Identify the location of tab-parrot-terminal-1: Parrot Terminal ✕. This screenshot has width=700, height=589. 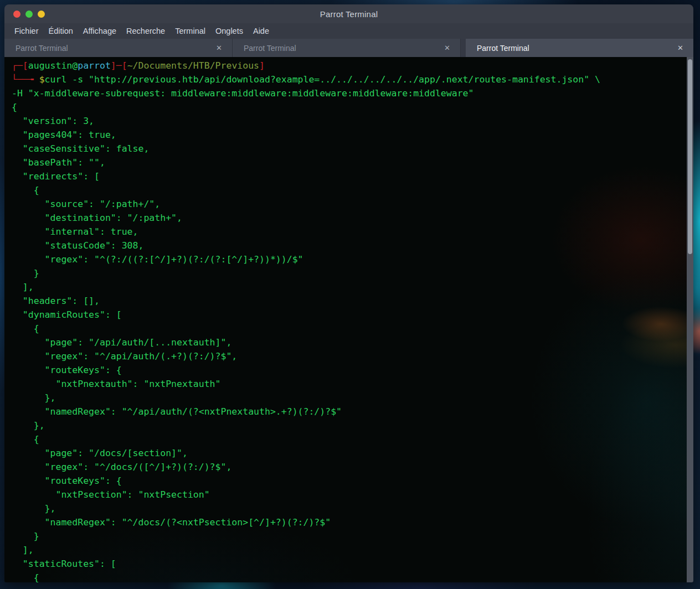
(119, 48).